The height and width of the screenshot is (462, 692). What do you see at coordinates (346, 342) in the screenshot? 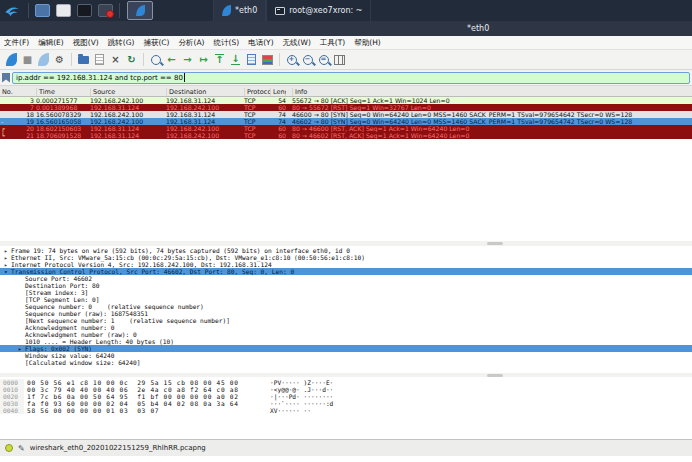
I see `detail-line-13: 1010 .... = Header Length: 40 bytes (10)` at bounding box center [346, 342].